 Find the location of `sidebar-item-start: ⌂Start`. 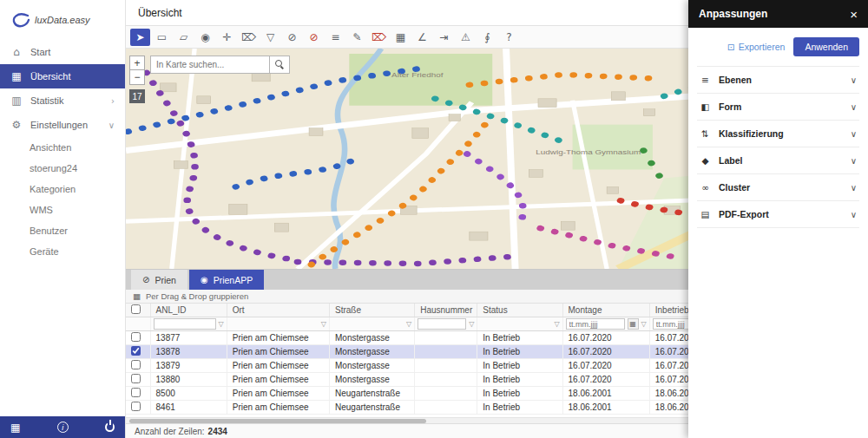

sidebar-item-start: ⌂Start is located at coordinates (62, 52).